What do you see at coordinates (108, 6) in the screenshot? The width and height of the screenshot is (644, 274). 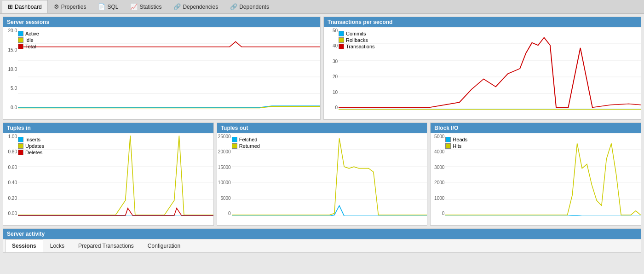 I see `tab-sql: 📄 SQL` at bounding box center [108, 6].